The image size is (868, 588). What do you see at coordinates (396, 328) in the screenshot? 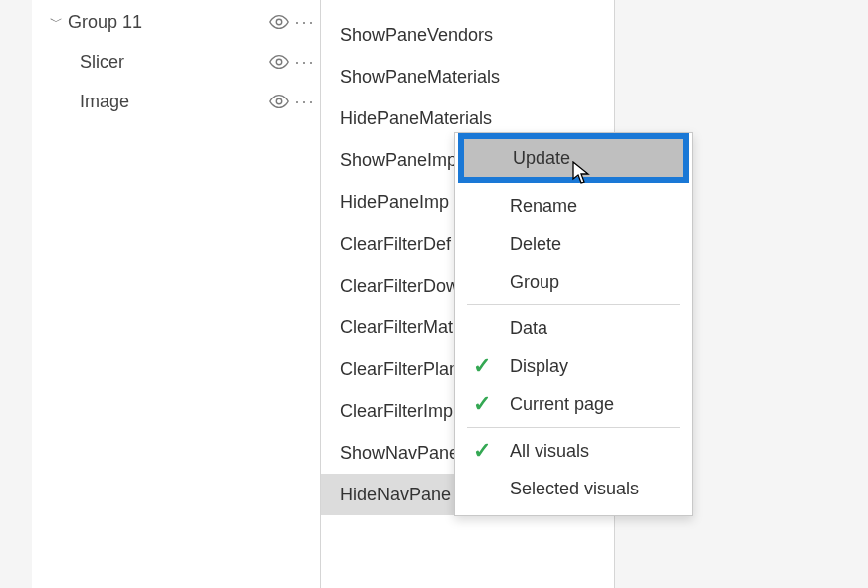
I see `bookmark-label: ClearFilterMat` at bounding box center [396, 328].